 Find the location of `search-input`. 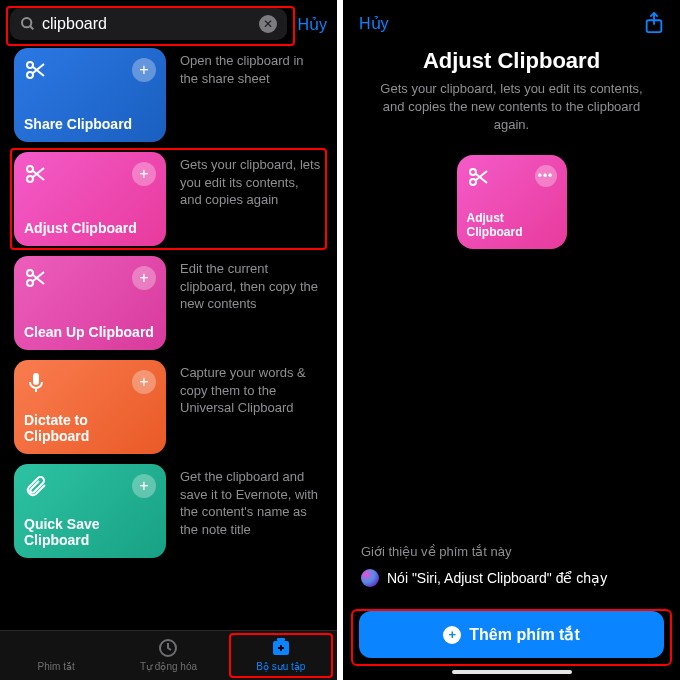

search-input is located at coordinates (148, 24).